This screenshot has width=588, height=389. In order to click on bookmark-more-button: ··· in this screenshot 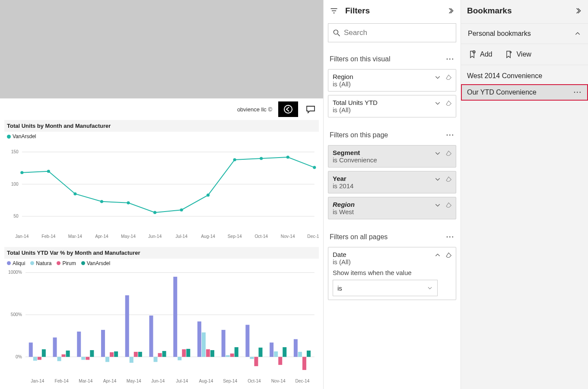, I will do `click(578, 92)`.